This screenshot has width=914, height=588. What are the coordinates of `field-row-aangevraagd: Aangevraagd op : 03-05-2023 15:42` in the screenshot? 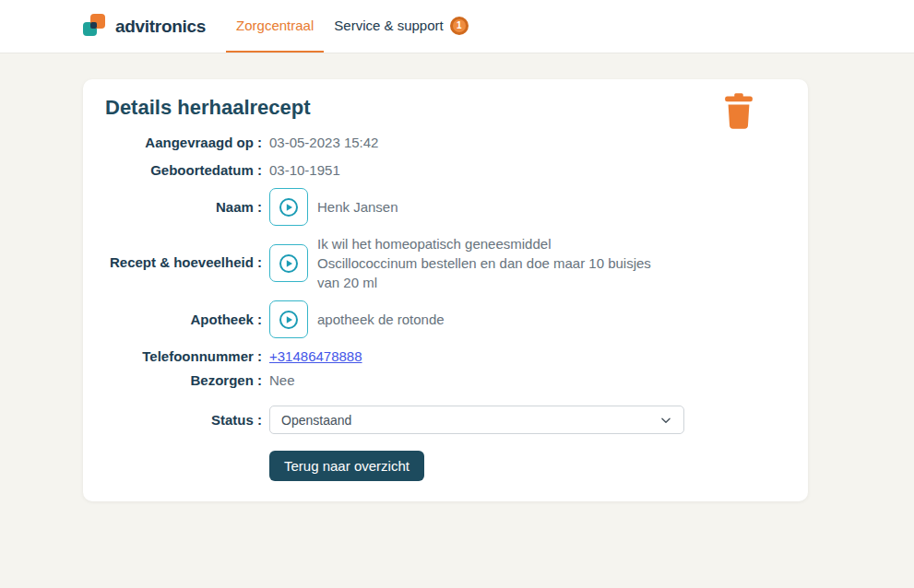 It's located at (445, 142).